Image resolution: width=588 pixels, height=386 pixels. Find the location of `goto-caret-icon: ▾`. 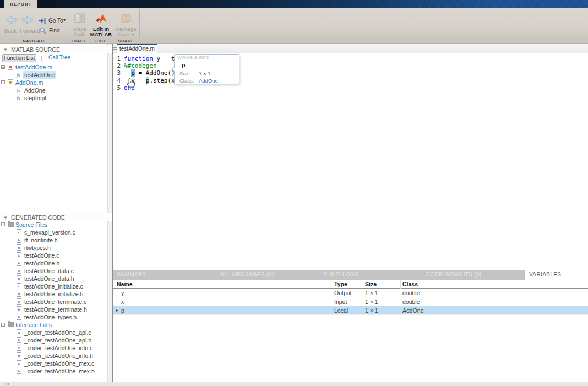

goto-caret-icon: ▾ is located at coordinates (64, 20).